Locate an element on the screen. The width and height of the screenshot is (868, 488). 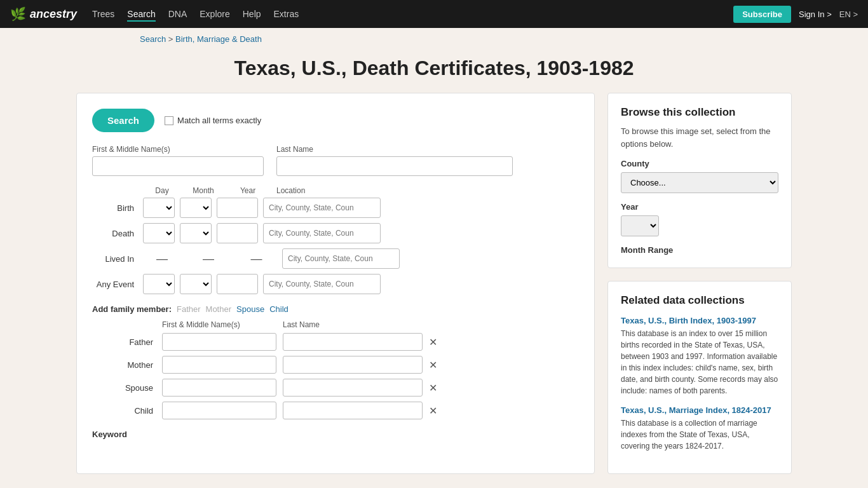
death-month-select is located at coordinates (196, 233).